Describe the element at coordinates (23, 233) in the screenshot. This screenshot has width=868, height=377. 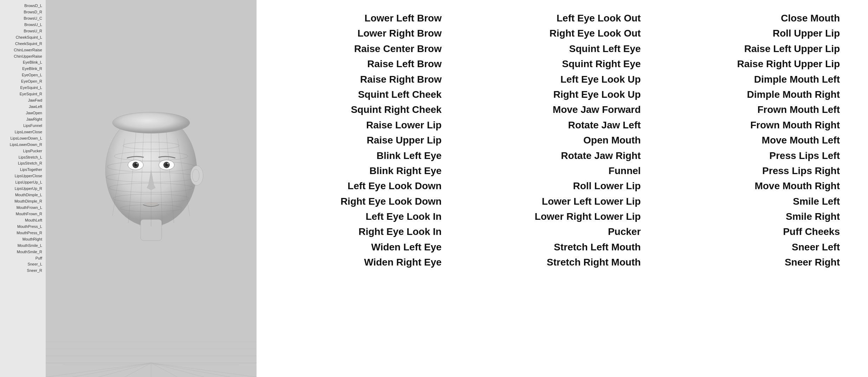
I see `sidebar-item: MouthPress_R` at that location.